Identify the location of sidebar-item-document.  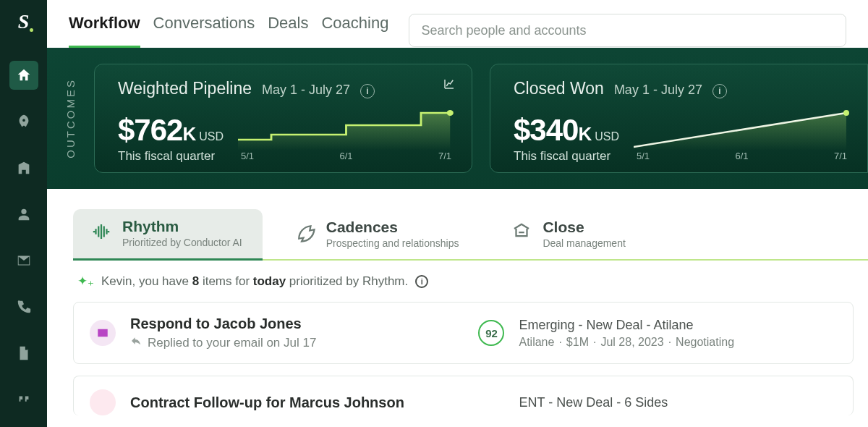
(24, 353).